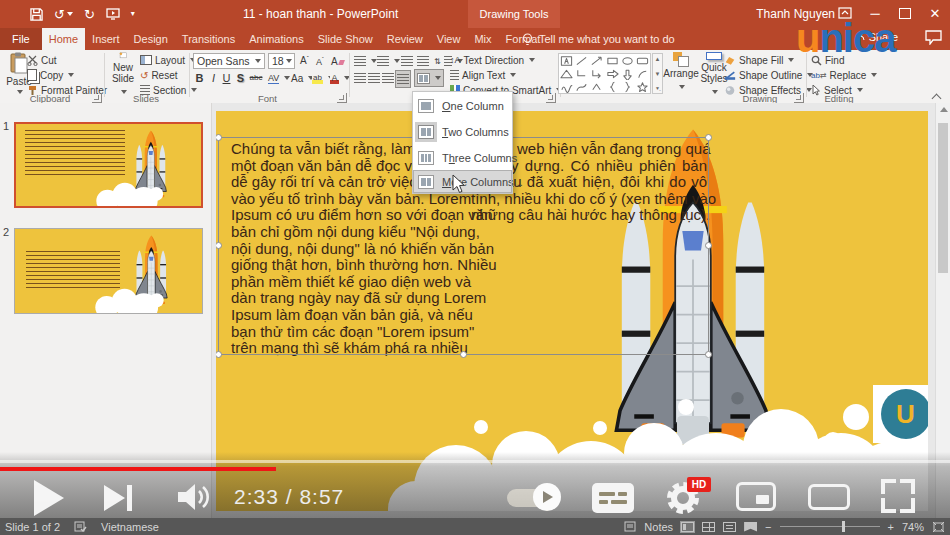 The height and width of the screenshot is (535, 950). Describe the element at coordinates (320, 61) in the screenshot. I see `shrink-font-button: Aˇ` at that location.